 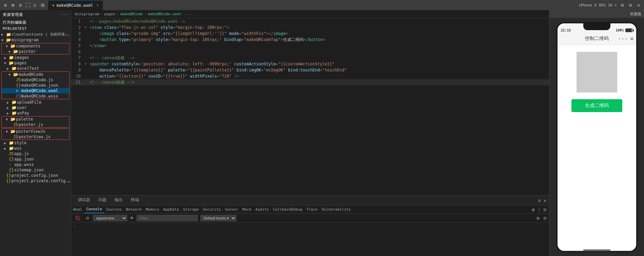 What do you see at coordinates (622, 5) in the screenshot?
I see `split-editor-icon: ⊟` at bounding box center [622, 5].